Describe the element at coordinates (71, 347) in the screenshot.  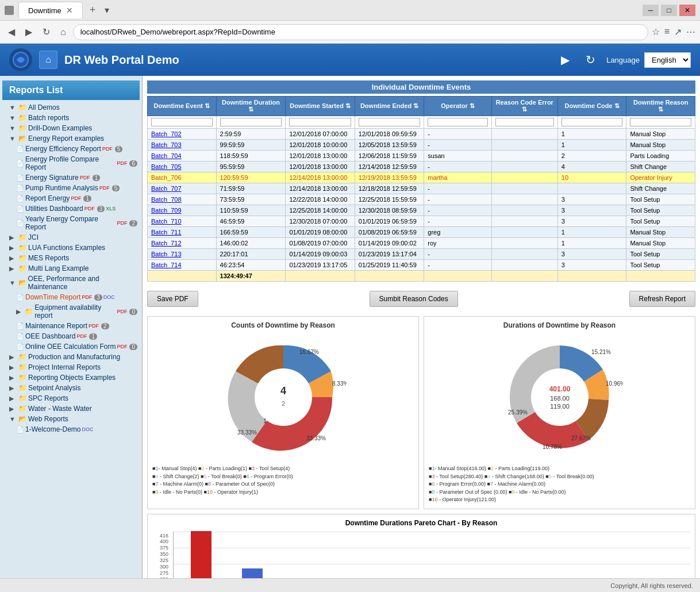
I see `sidebar-item-online-oee: 📄 Online OEE Calculation Form PDF 0` at that location.